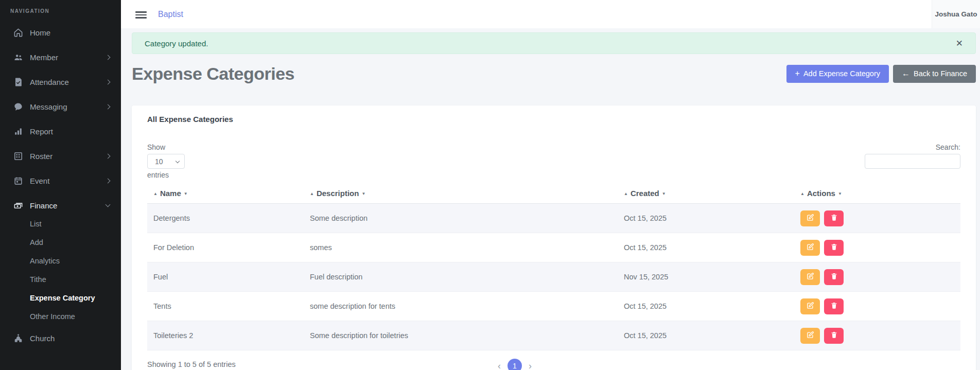 The width and height of the screenshot is (980, 370). What do you see at coordinates (61, 205) in the screenshot?
I see `sidebar-item-finance: Finance` at bounding box center [61, 205].